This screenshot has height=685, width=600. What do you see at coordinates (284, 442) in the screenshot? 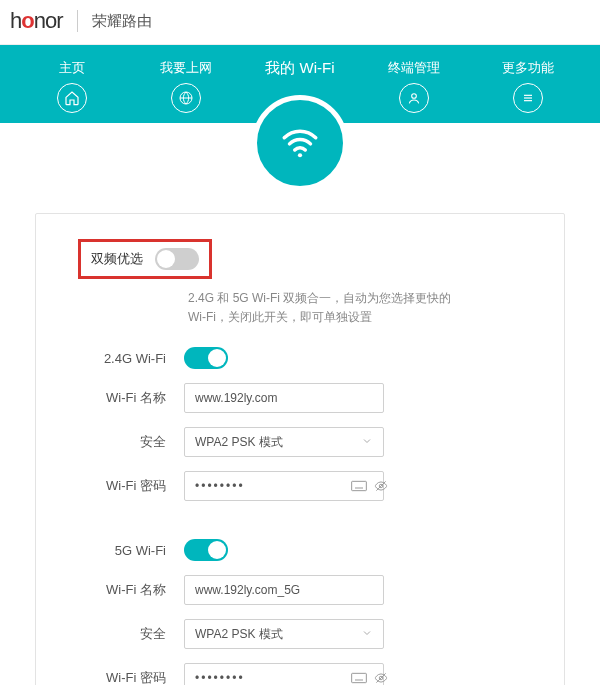
I see `g24-security-select: WPA2 PSK 模式` at bounding box center [284, 442].